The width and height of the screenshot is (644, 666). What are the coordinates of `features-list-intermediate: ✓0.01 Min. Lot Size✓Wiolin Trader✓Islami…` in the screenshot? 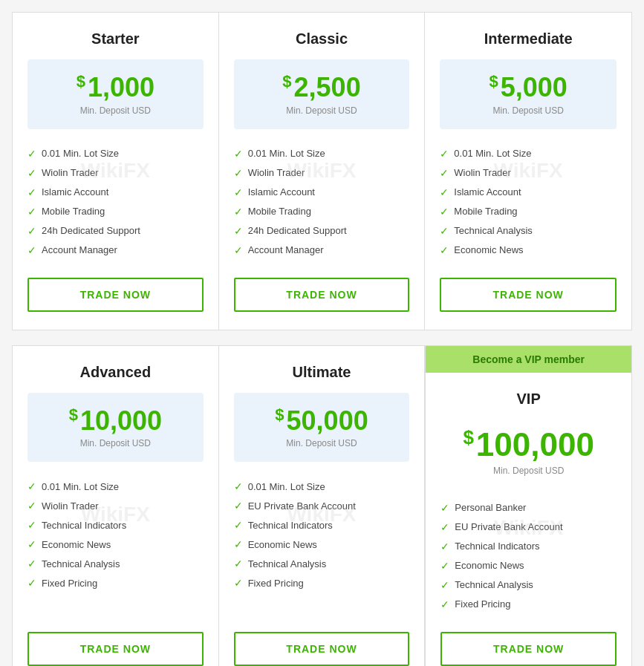 It's located at (528, 202).